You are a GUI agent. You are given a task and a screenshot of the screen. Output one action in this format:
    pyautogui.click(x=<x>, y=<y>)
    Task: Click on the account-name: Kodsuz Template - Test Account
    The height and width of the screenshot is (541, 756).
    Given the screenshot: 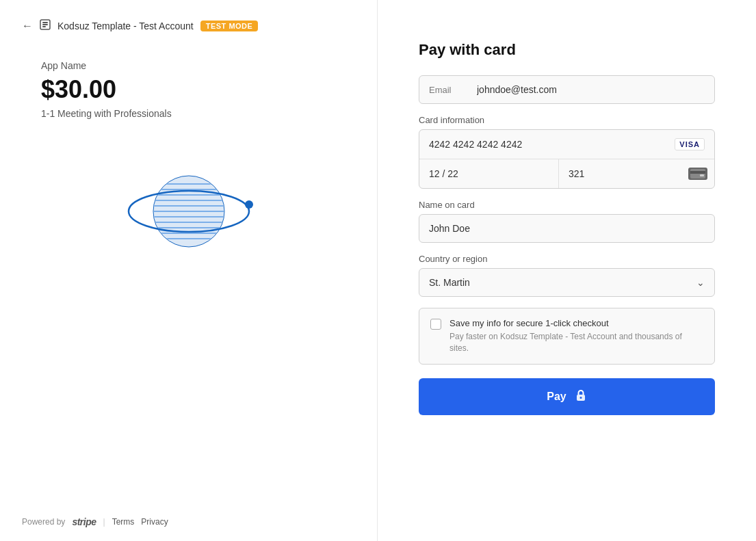 What is the action you would take?
    pyautogui.click(x=126, y=26)
    